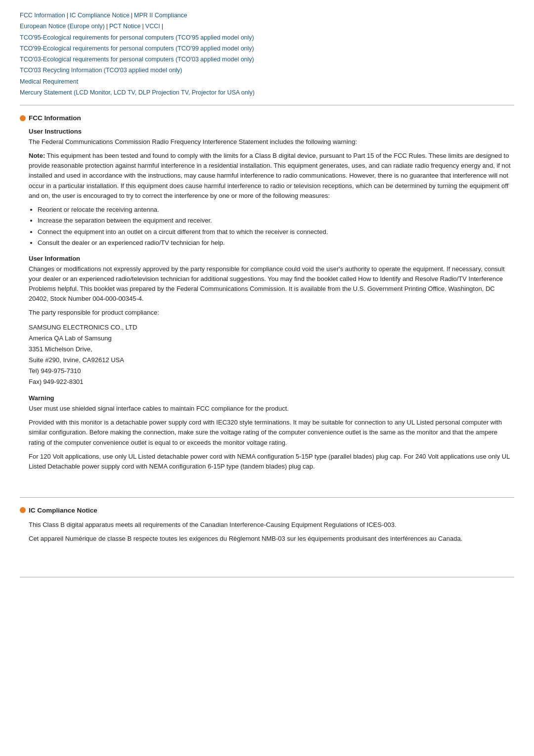  I want to click on nav-link-medical: Medical Requirement, so click(49, 82).